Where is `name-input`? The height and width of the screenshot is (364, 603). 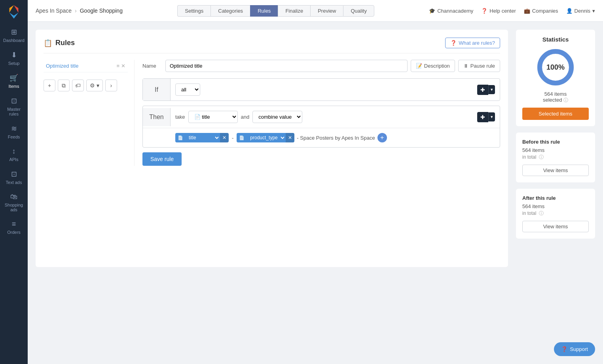
name-input is located at coordinates (286, 66).